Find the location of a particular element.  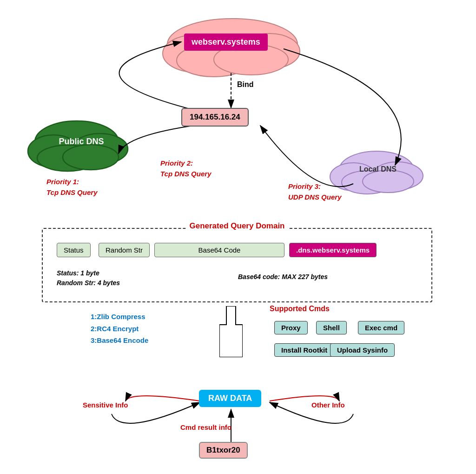

domain-base64-code: Base64 Code is located at coordinates (219, 250).